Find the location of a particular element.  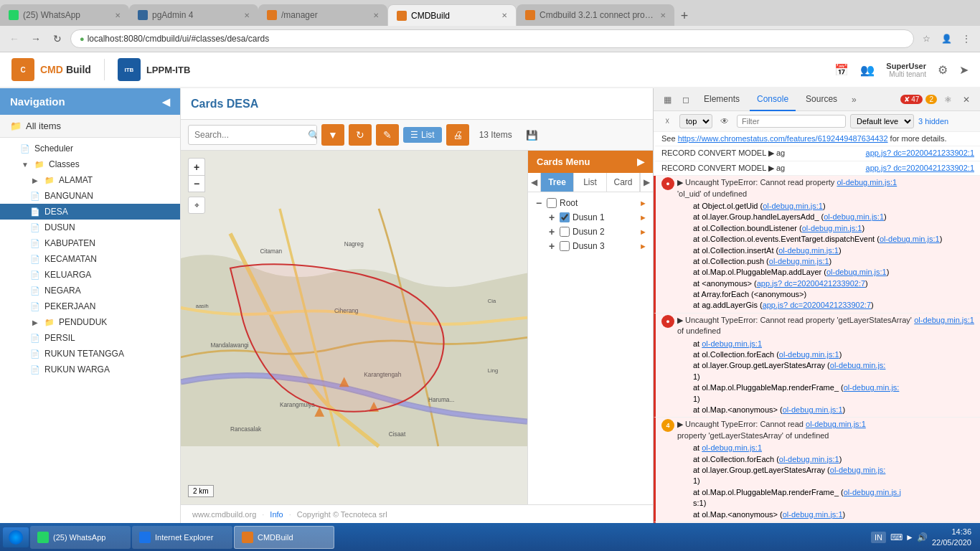

devtools-more-tabs: » is located at coordinates (854, 100).